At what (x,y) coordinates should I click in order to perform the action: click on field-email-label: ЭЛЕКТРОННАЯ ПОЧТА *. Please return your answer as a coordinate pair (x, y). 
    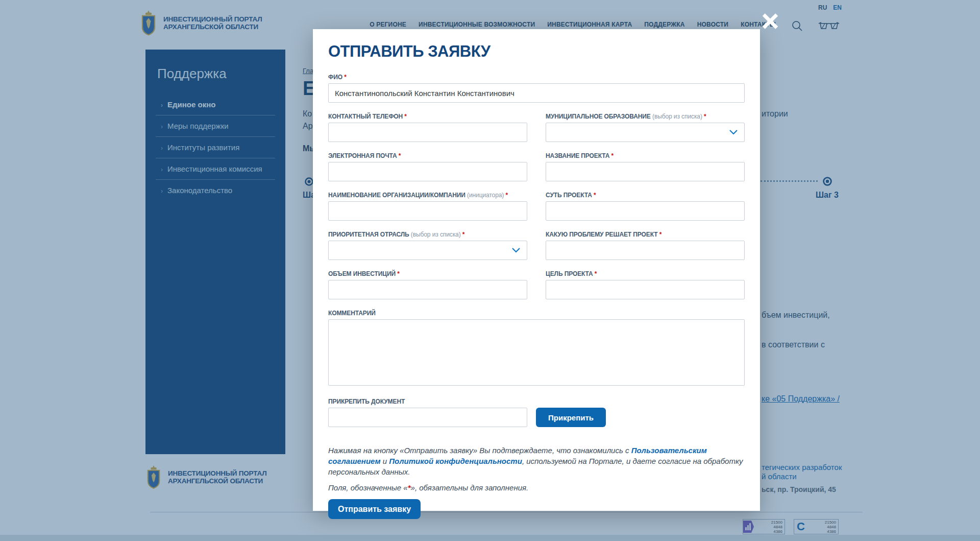
    Looking at the image, I should click on (428, 156).